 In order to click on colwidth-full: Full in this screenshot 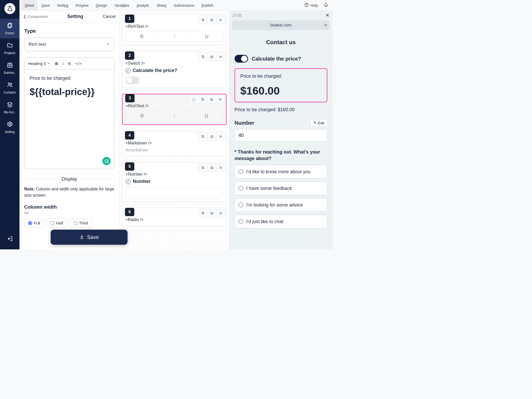, I will do `click(34, 223)`.